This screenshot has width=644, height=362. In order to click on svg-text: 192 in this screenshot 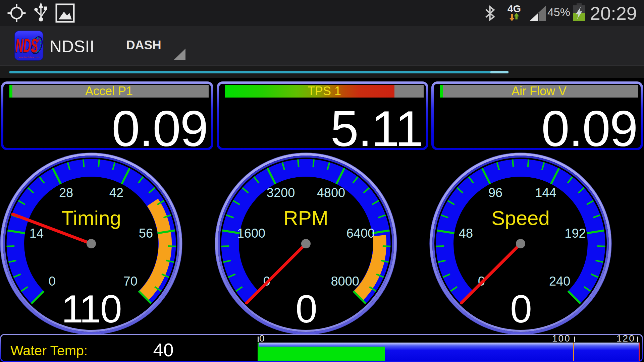, I will do `click(575, 233)`.